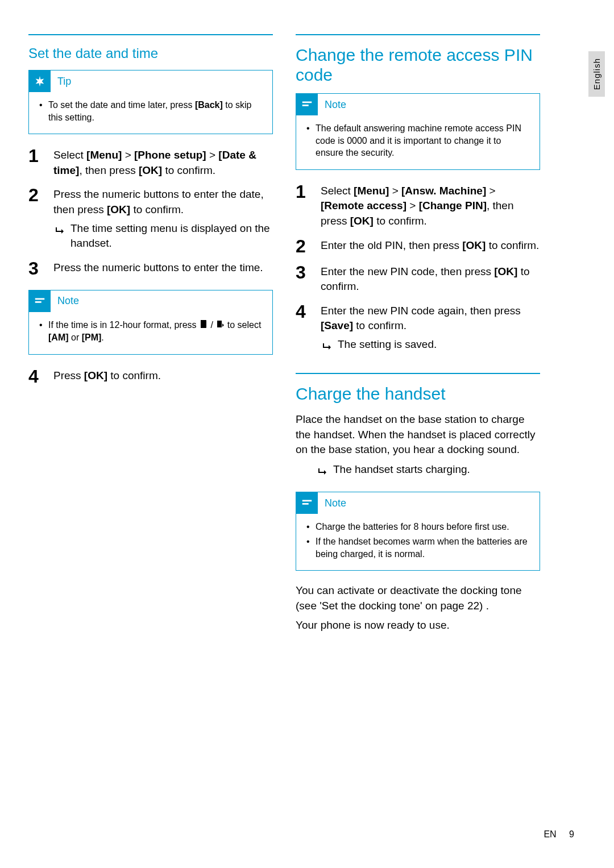  Describe the element at coordinates (204, 326) in the screenshot. I see `phonebook-icon` at that location.